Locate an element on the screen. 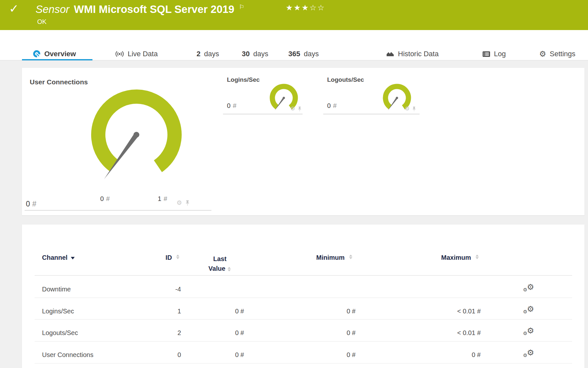 The image size is (588, 368). channel-name: Downtime is located at coordinates (56, 289).